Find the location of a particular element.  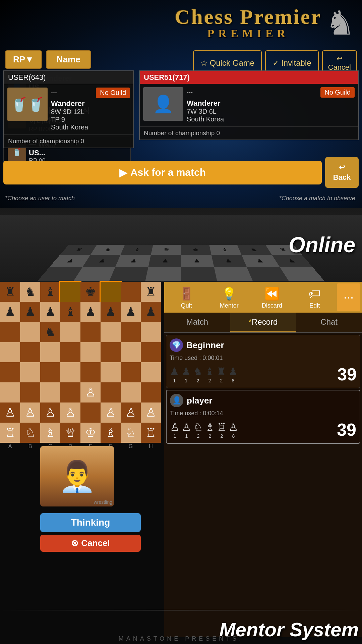

tab-match: Match is located at coordinates (197, 323).